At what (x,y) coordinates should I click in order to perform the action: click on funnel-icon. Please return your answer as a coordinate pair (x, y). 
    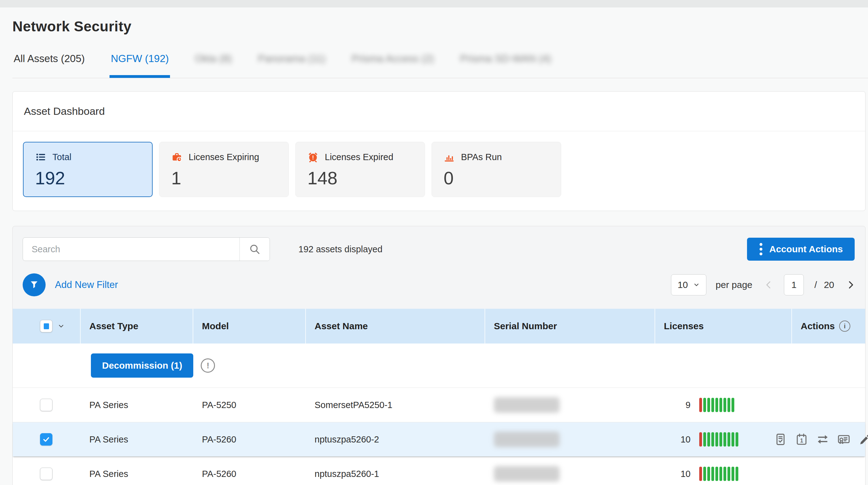
    Looking at the image, I should click on (34, 285).